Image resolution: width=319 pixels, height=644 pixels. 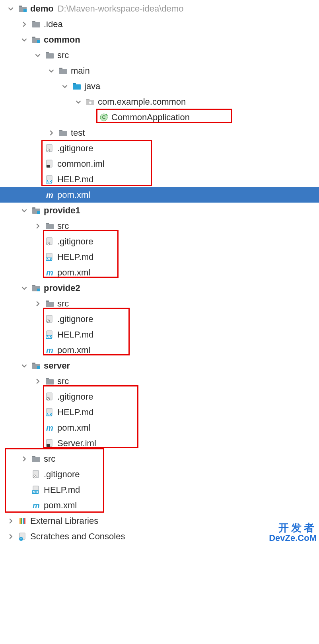 I want to click on tree-row-demo-gitignore: .gitignore, so click(x=160, y=474).